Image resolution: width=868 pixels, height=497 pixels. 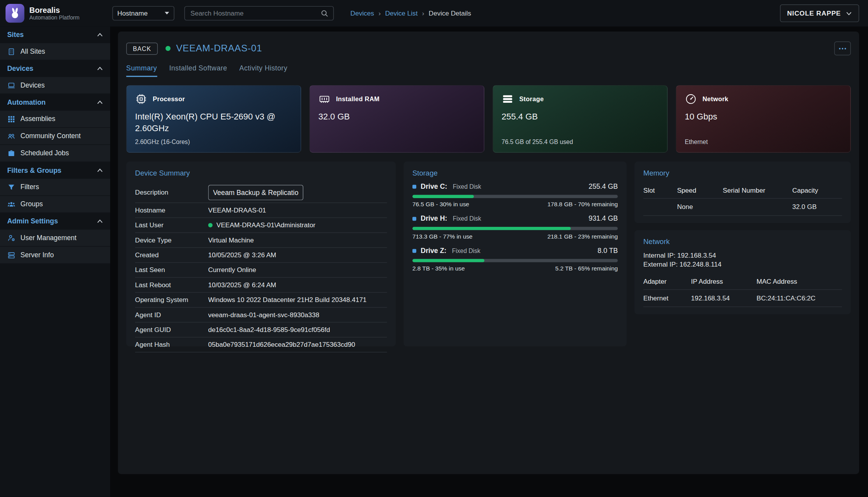 What do you see at coordinates (743, 241) in the screenshot?
I see `network-panel-title: Network` at bounding box center [743, 241].